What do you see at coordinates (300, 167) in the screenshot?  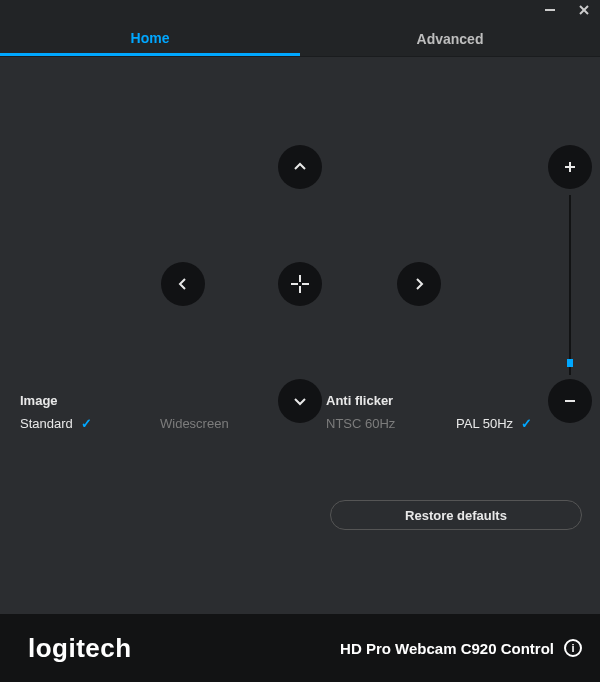 I see `pan-up-button` at bounding box center [300, 167].